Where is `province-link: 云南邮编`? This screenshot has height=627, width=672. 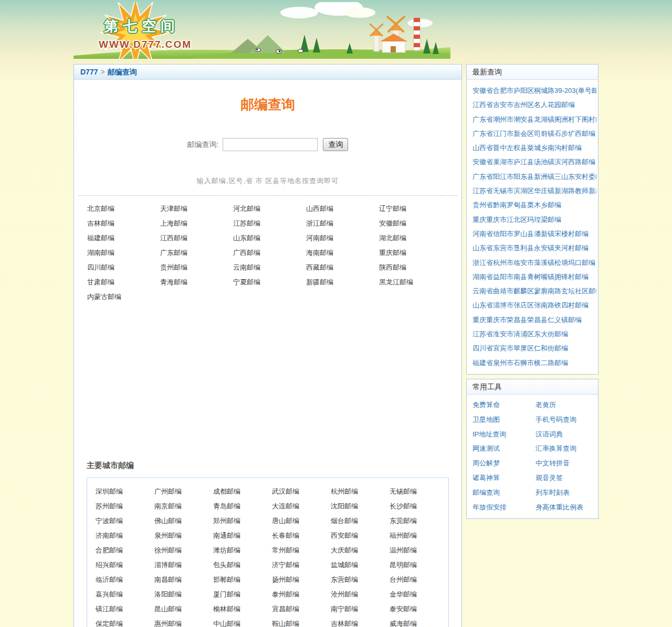 province-link: 云南邮编 is located at coordinates (270, 268).